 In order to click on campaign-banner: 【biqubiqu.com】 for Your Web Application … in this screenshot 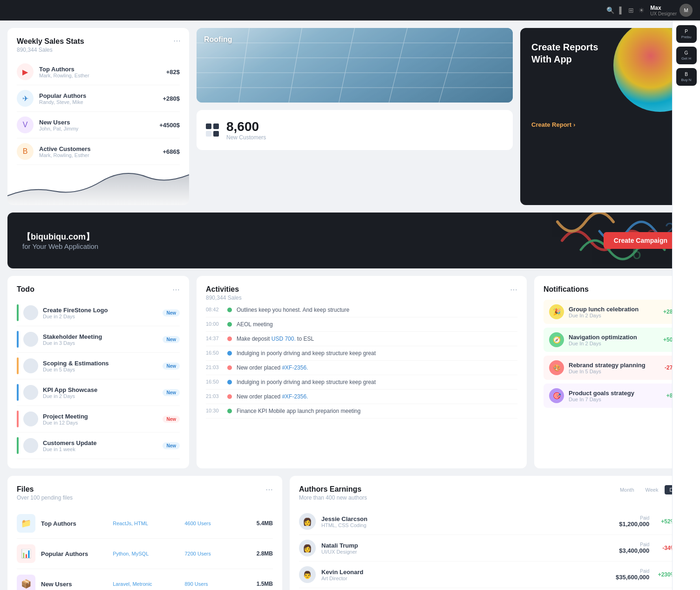, I will do `click(350, 240)`.